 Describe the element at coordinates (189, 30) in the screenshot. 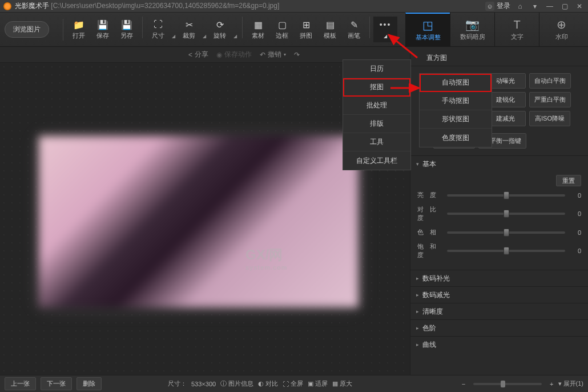

I see `tool-裁剪: ✂裁剪` at that location.